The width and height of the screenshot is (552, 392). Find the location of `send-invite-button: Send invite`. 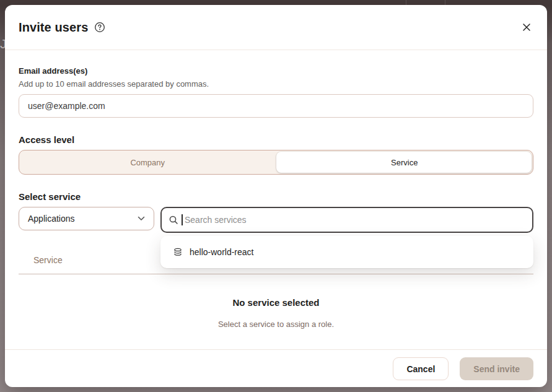

send-invite-button: Send invite is located at coordinates (497, 369).